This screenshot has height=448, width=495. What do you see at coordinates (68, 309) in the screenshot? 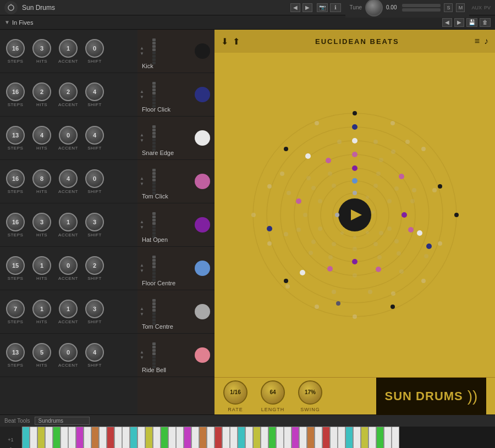
I see `accent-knob-6: 1` at bounding box center [68, 309].